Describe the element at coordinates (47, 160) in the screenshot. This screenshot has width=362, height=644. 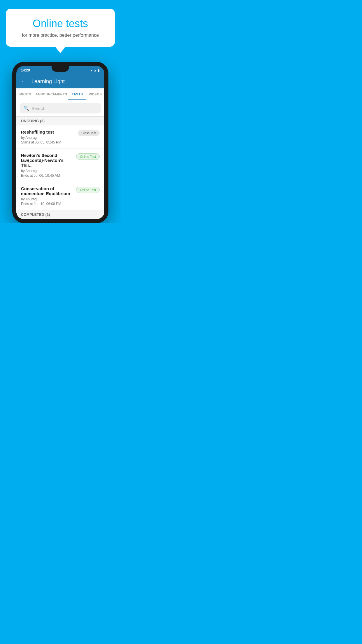
I see `test-name-newton: Newton's Second law(contd)-Newton's Thir…` at that location.